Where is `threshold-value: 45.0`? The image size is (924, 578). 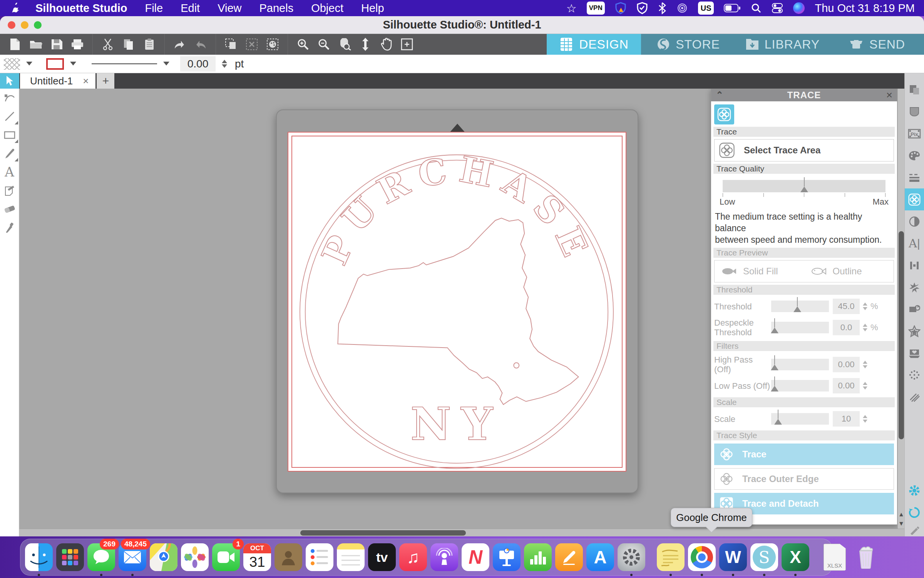 threshold-value: 45.0 is located at coordinates (846, 306).